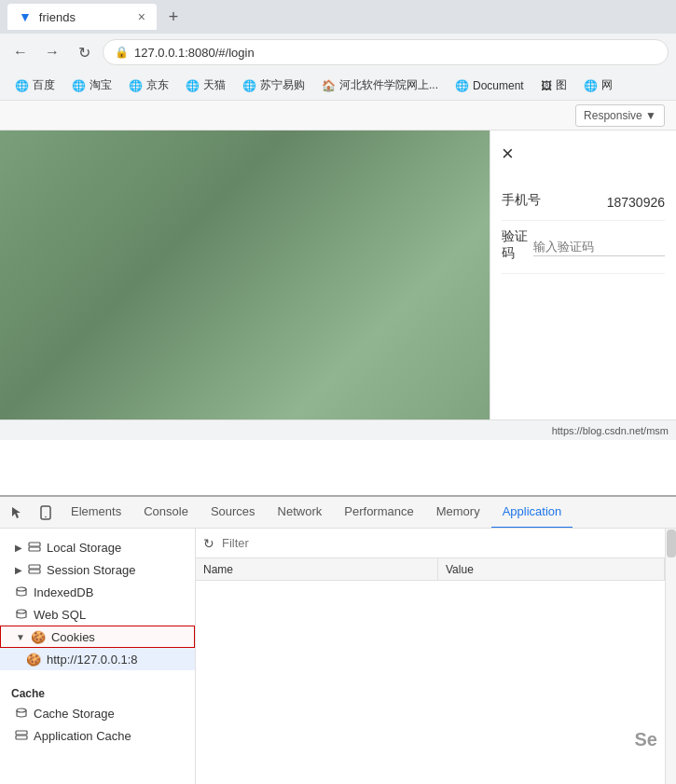 The height and width of the screenshot is (784, 676). What do you see at coordinates (21, 713) in the screenshot?
I see `cache-storage-icon` at bounding box center [21, 713].